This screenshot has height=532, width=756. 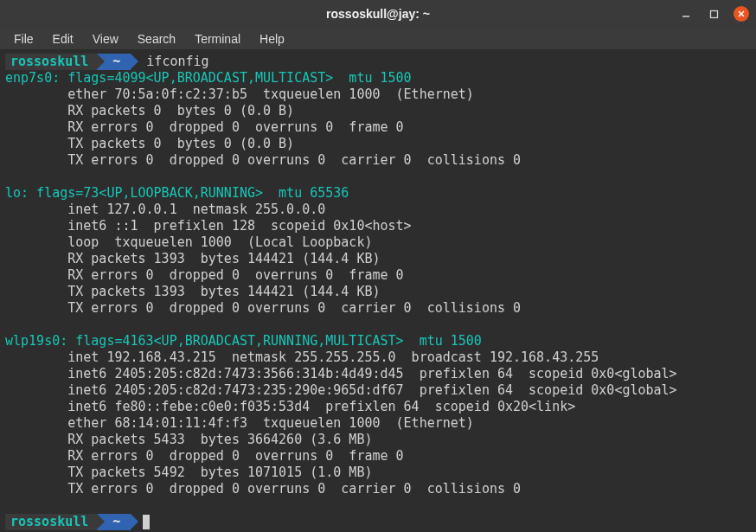 I want to click on menu-view: View, so click(x=106, y=39).